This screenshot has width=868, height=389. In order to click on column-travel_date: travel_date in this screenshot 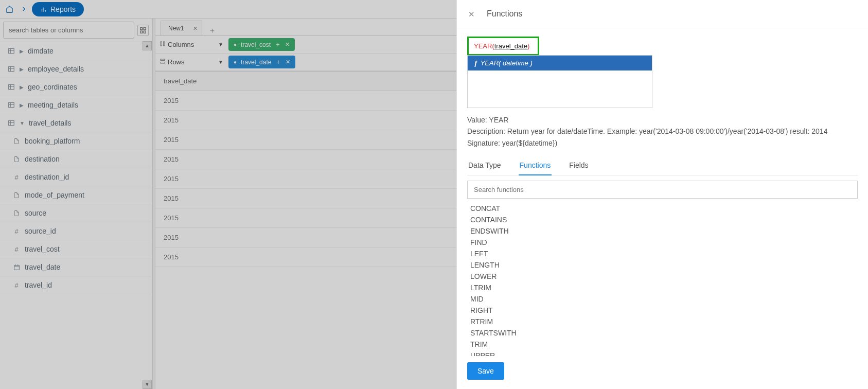, I will do `click(76, 268)`.